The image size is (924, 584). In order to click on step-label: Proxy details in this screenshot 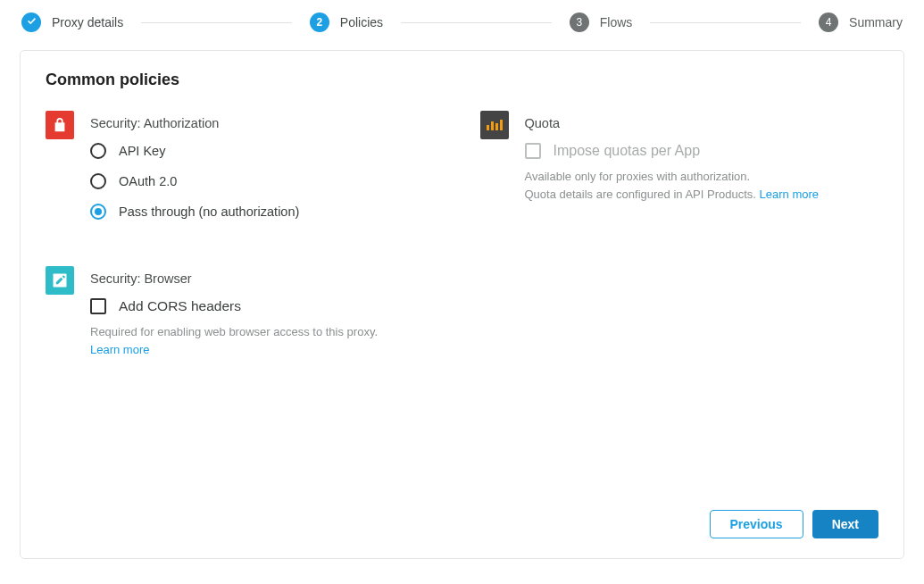, I will do `click(87, 22)`.